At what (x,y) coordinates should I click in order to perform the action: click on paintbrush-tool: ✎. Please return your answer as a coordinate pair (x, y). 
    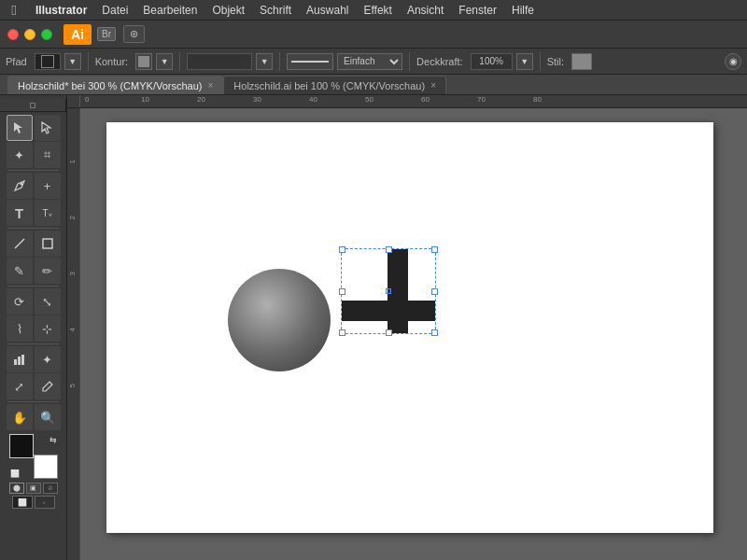
    Looking at the image, I should click on (20, 271).